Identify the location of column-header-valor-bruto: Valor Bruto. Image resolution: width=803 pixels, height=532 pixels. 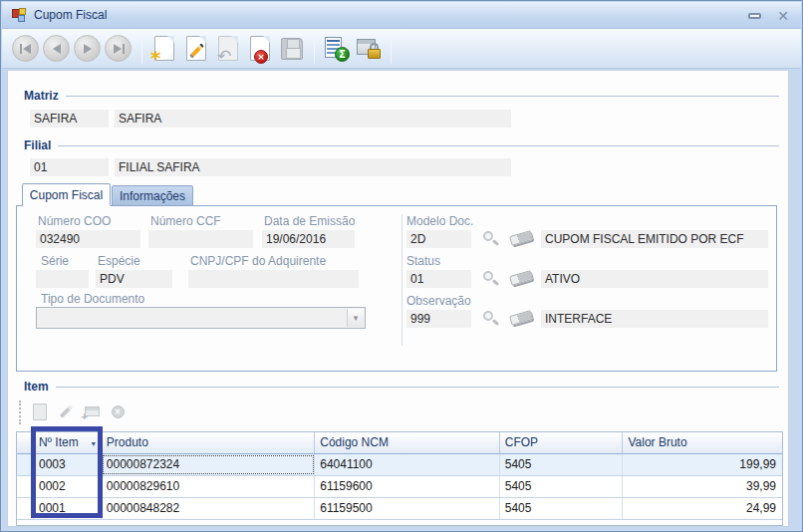
(702, 442).